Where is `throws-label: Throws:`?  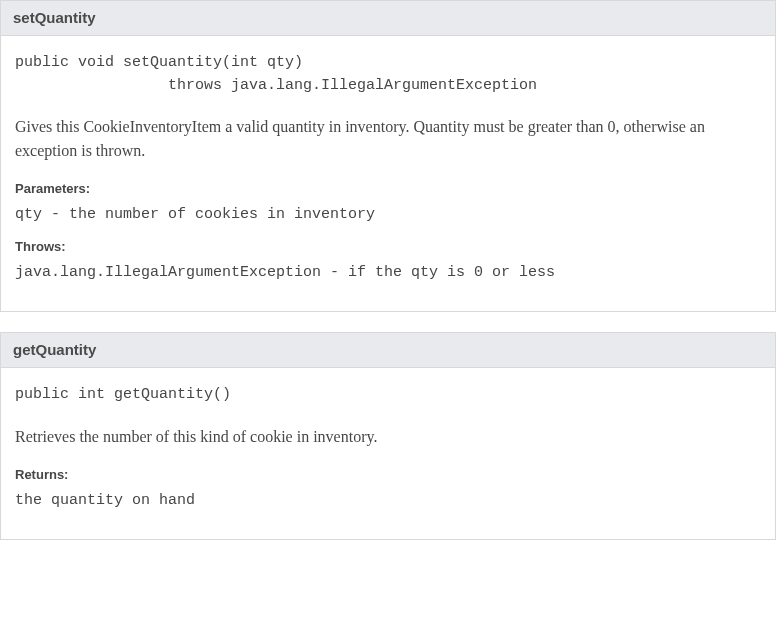
throws-label: Throws: is located at coordinates (388, 246).